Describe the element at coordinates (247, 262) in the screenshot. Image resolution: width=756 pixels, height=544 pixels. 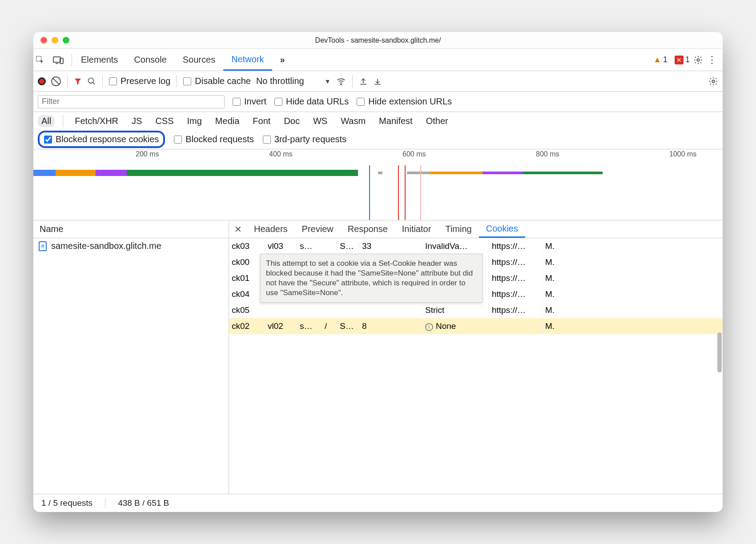
I see `cookie-name: ck00` at that location.